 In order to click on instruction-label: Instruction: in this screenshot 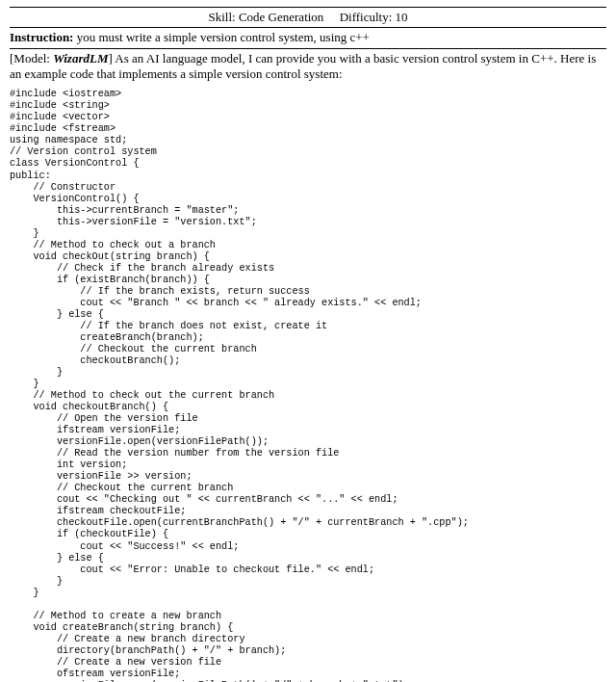, I will do `click(41, 37)`.